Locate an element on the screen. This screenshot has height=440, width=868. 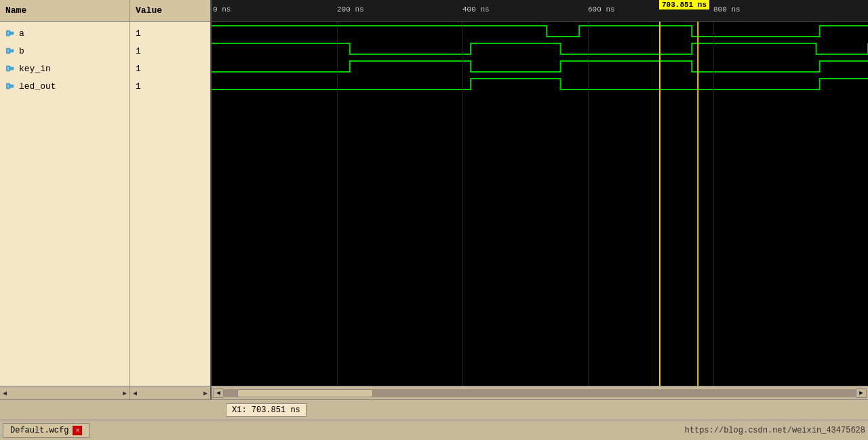
x1-status: X1: 703.851 ns is located at coordinates (266, 410).